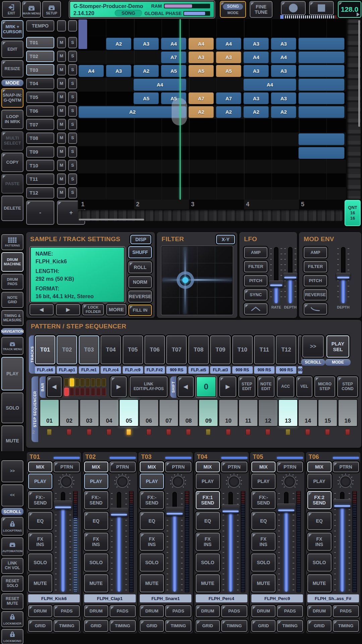 This screenshot has width=362, height=644. Describe the element at coordinates (72, 193) in the screenshot. I see `solo-t12: S` at that location.